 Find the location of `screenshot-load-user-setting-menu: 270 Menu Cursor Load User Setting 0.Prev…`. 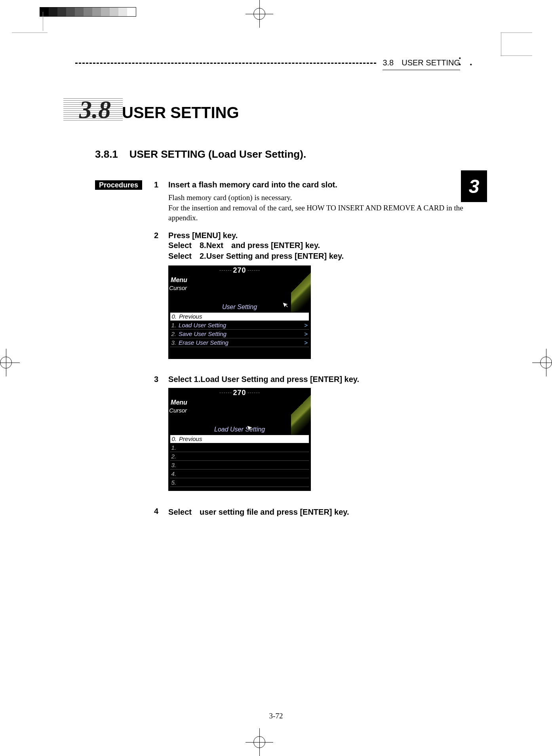

screenshot-load-user-setting-menu: 270 Menu Cursor Load User Setting 0.Prev… is located at coordinates (240, 439).